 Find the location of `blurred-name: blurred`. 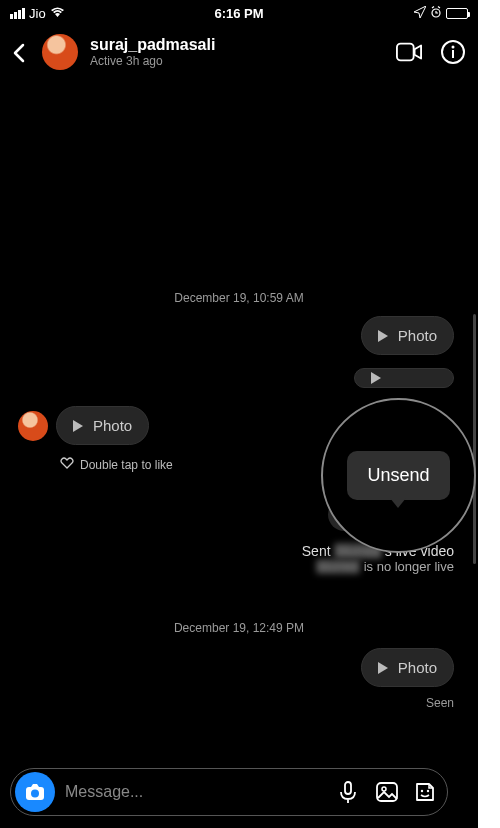

blurred-name: blurred is located at coordinates (338, 566).